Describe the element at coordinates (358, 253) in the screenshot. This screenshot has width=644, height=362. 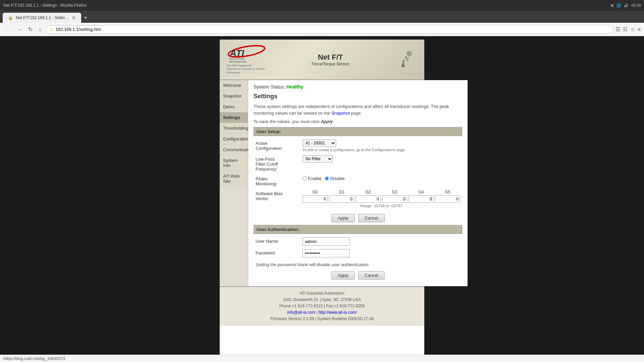
I see `password-row: Password:` at that location.